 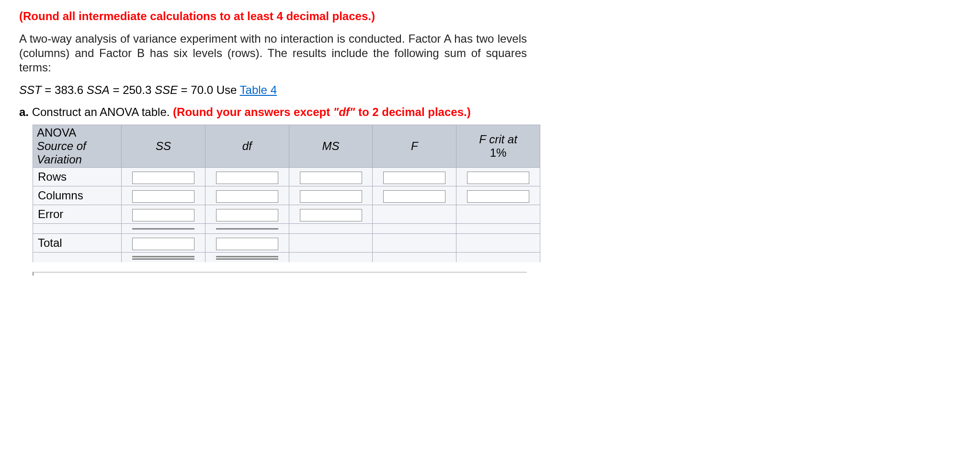 What do you see at coordinates (331, 197) in the screenshot?
I see `input-columns-ms` at bounding box center [331, 197].